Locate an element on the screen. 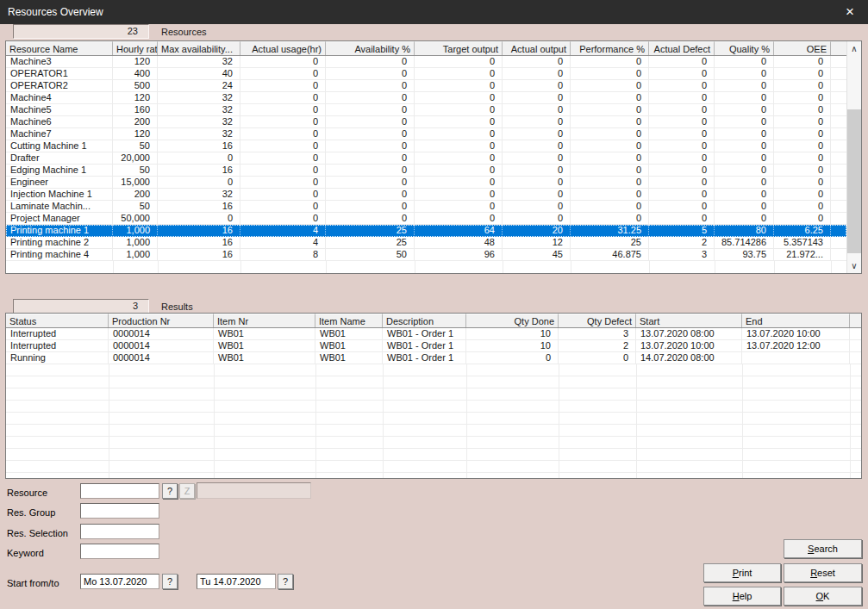 This screenshot has height=609, width=868. column-header: Actual Defect is located at coordinates (682, 48).